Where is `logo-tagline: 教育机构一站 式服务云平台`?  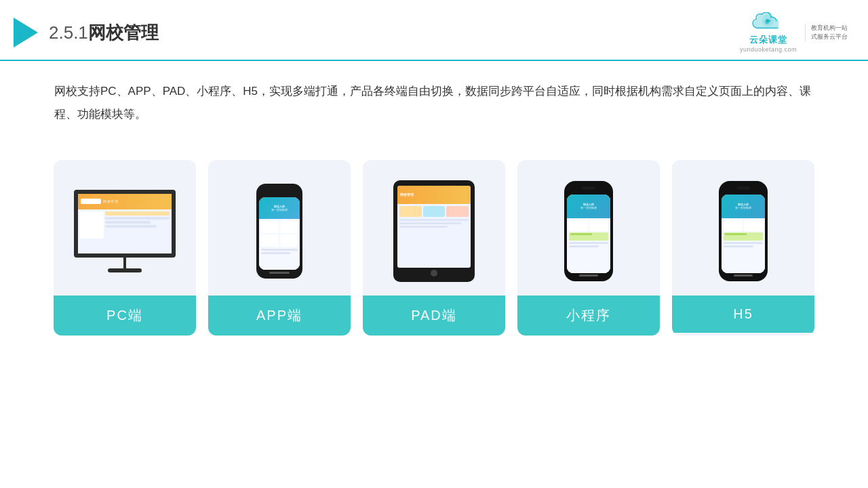
logo-tagline: 教育机构一站 式服务云平台 is located at coordinates (826, 33).